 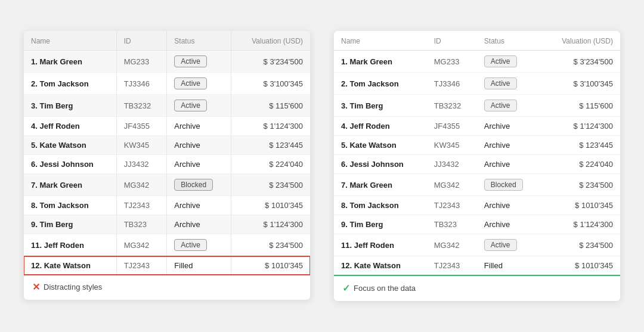 I want to click on col-header-status: Status, so click(x=199, y=41).